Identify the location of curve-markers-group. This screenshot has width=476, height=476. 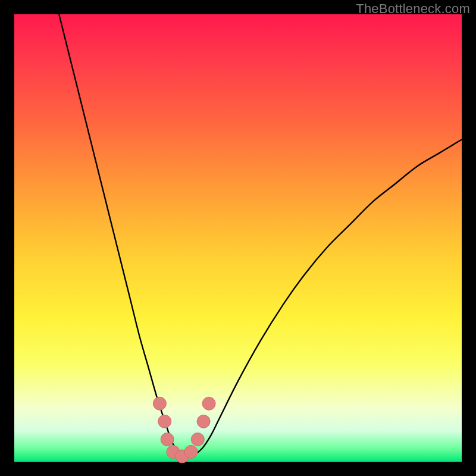
(184, 430).